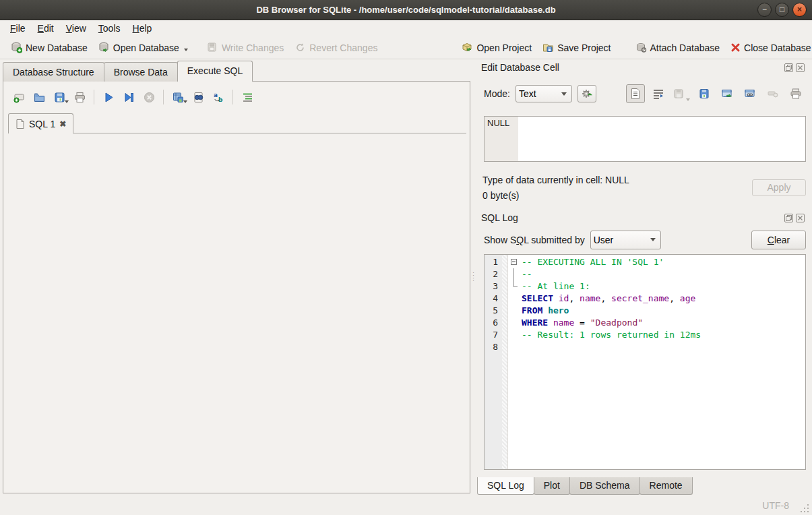 Image resolution: width=812 pixels, height=515 pixels. I want to click on mode-label: Mode:, so click(497, 94).